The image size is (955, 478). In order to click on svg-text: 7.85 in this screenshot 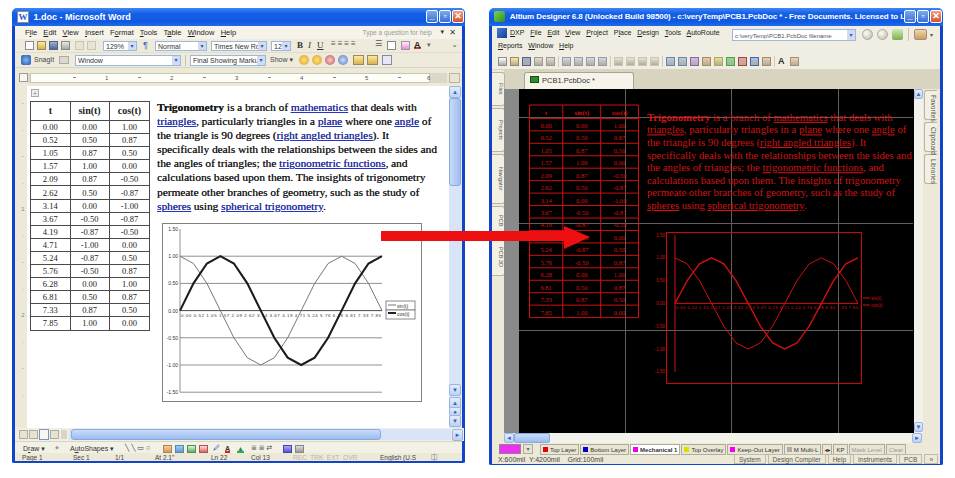, I will do `click(546, 312)`.